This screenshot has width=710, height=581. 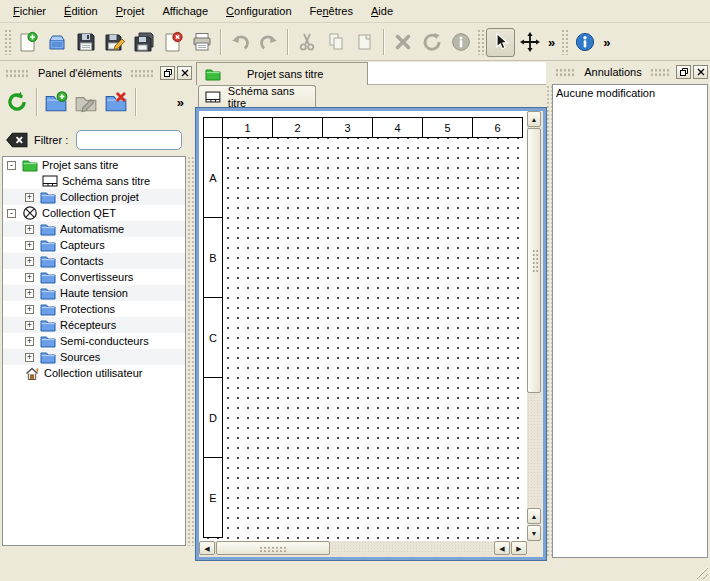 What do you see at coordinates (94, 165) in the screenshot?
I see `tree-item-projet-sans-titre: -Projet sans titre` at bounding box center [94, 165].